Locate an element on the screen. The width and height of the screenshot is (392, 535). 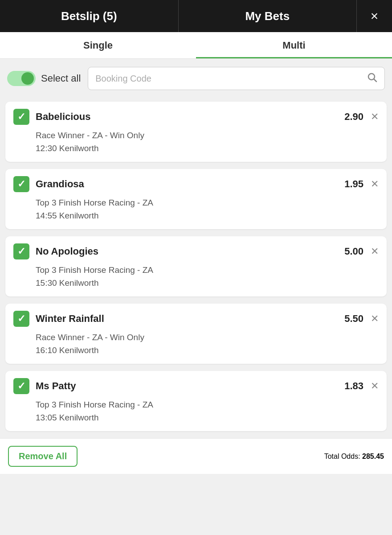
bet-details-babelicious: Race Winner - ZA - Win Only 12:30 Kenilw… is located at coordinates (196, 142).